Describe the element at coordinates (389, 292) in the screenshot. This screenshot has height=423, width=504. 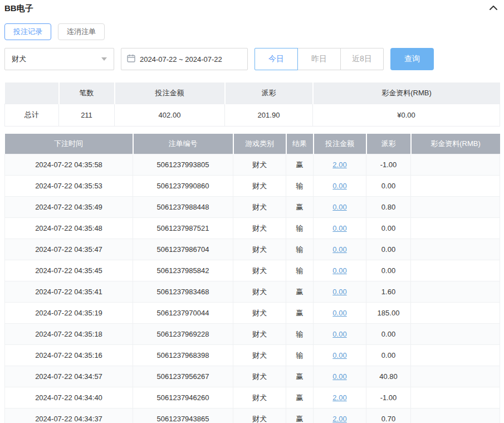
I see `row-payout: 1.60` at that location.